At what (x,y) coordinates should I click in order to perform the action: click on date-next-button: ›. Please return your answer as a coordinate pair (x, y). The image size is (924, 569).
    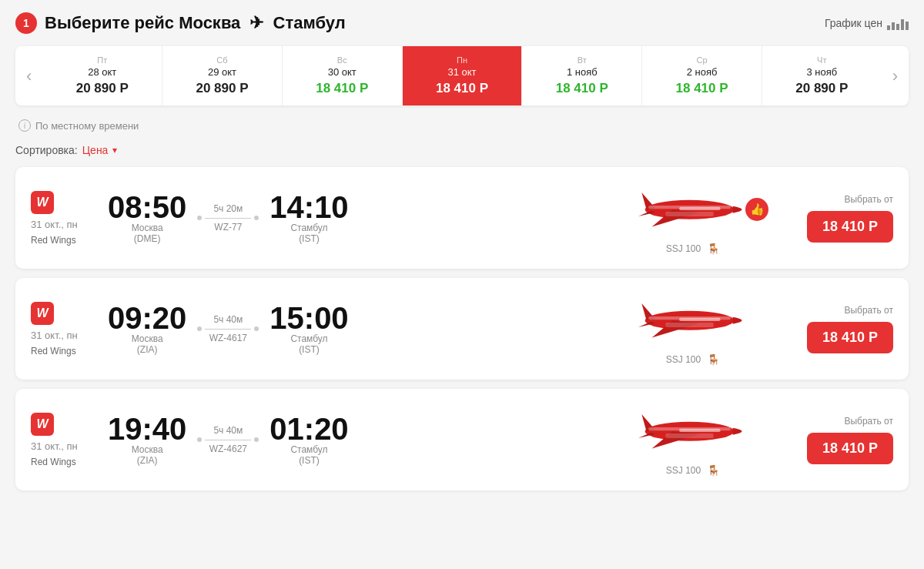
    Looking at the image, I should click on (895, 75).